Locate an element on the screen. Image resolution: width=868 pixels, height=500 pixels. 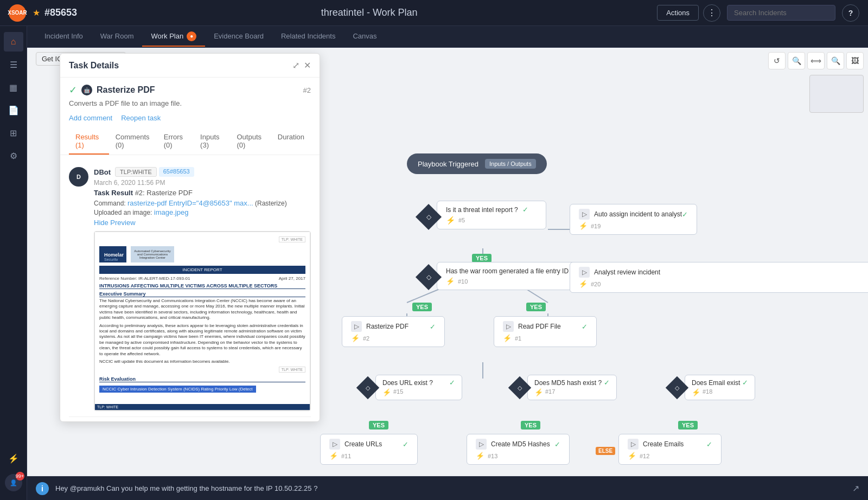
threat-intel-label: Is it a threat intel report ? is located at coordinates (482, 210).